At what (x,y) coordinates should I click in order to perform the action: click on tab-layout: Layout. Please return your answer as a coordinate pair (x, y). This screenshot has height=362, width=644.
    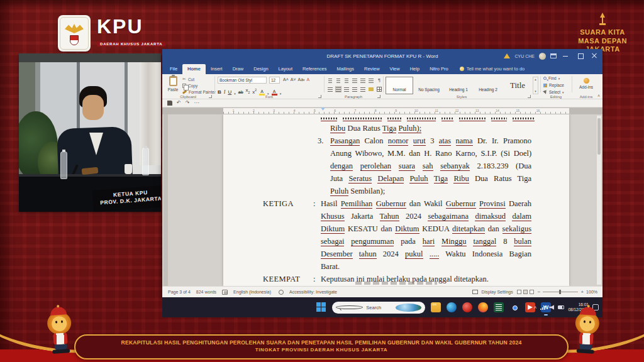
    Looking at the image, I should click on (286, 69).